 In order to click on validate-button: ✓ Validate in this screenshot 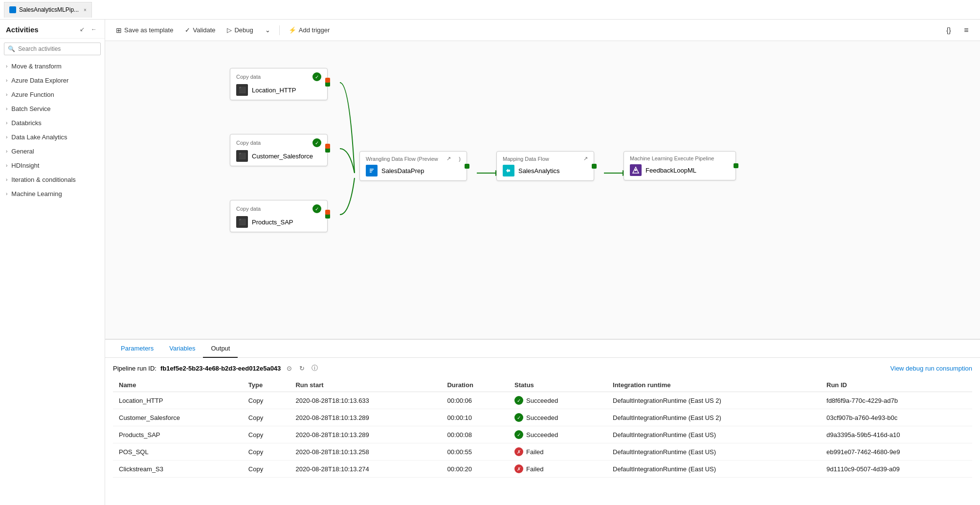, I will do `click(200, 30)`.